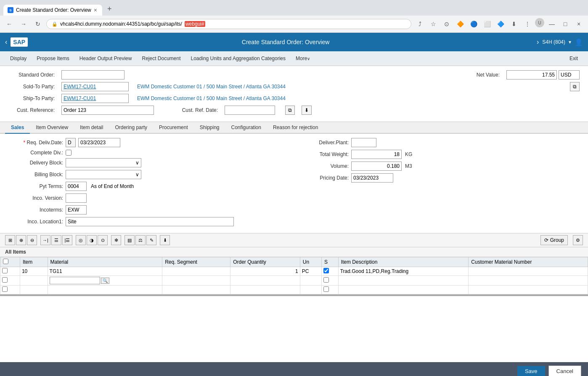 This screenshot has width=588, height=376. What do you see at coordinates (376, 166) in the screenshot?
I see `volume-input` at bounding box center [376, 166].